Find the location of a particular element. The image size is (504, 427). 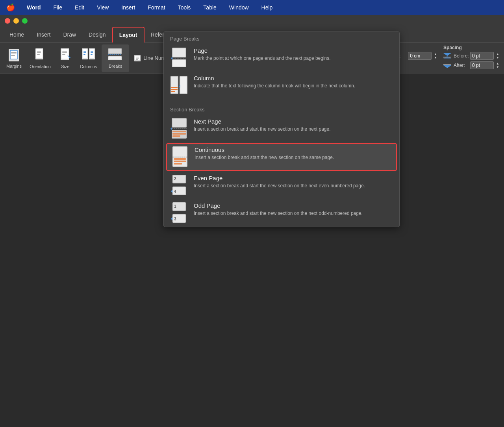

break-next-page-item: Next Page Insert a section break and sta… is located at coordinates (282, 129).